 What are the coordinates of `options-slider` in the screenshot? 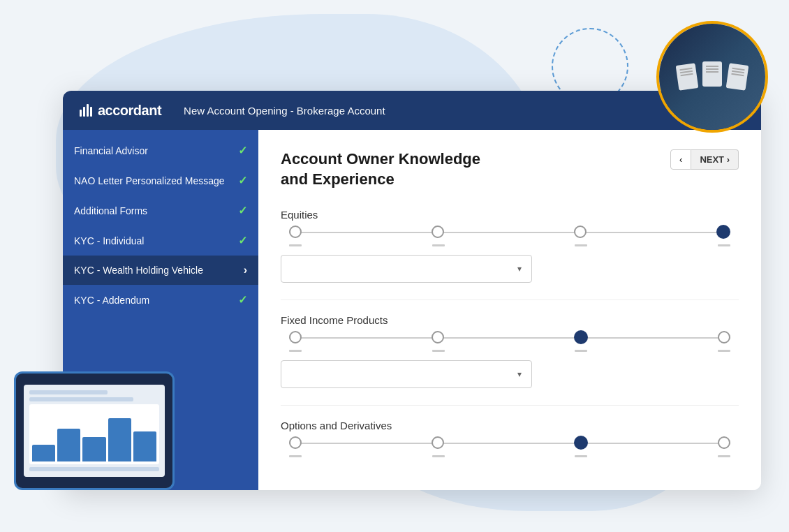 It's located at (510, 450).